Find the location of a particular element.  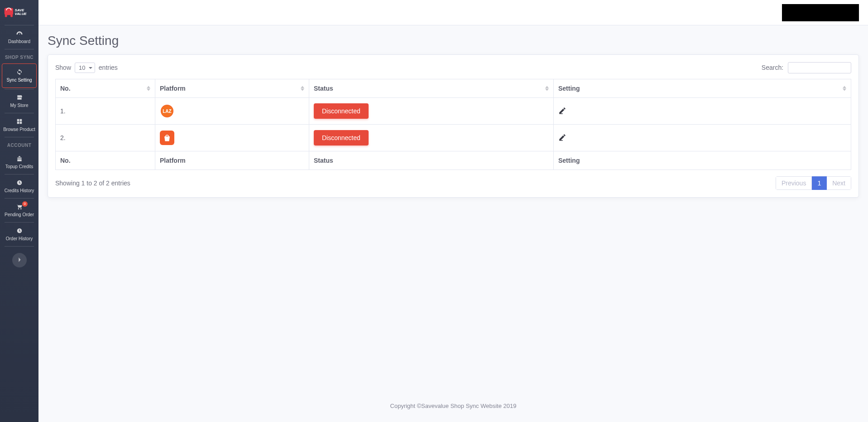

sidebar-item-browse-product: Browse Product is located at coordinates (19, 125).